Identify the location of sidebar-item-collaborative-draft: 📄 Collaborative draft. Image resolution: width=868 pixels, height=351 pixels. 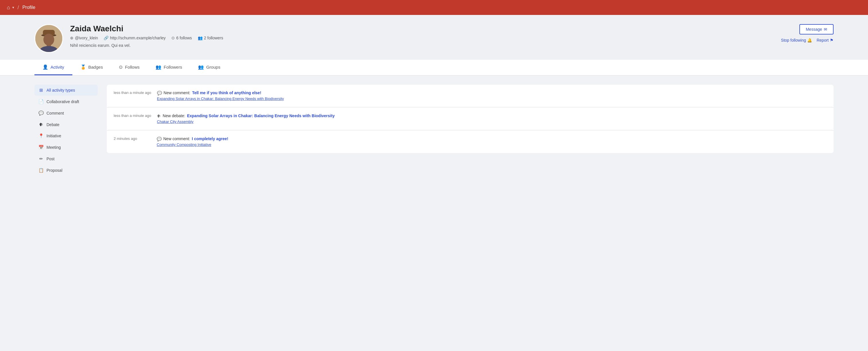
(66, 102).